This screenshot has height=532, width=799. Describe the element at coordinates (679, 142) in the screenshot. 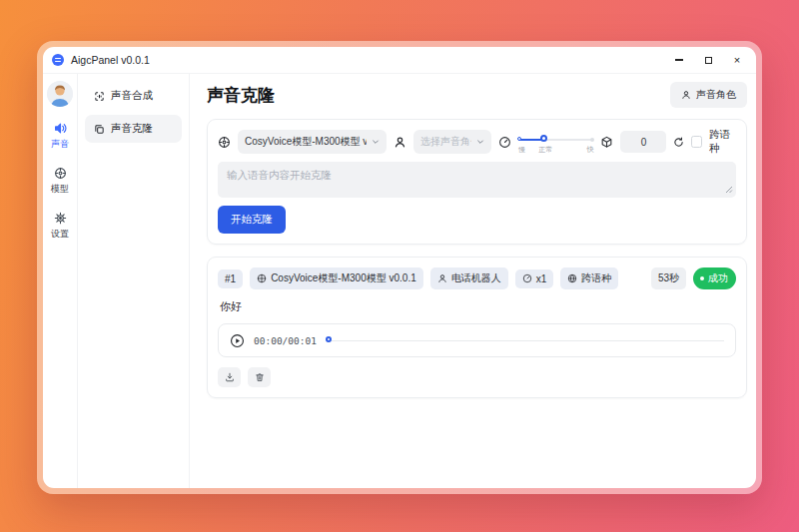

I see `refresh-icon` at that location.